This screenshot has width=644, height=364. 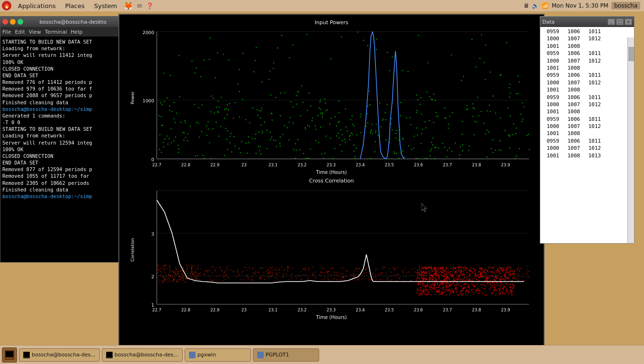 I want to click on terminal-menu: Terminal, so click(x=56, y=32).